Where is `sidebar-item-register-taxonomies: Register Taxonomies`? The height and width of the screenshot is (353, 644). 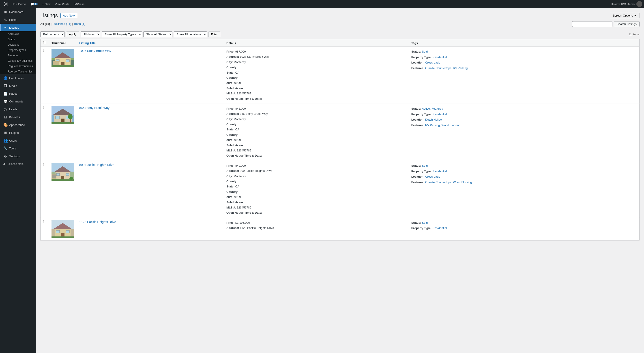 sidebar-item-register-taxonomies: Register Taxonomies is located at coordinates (18, 66).